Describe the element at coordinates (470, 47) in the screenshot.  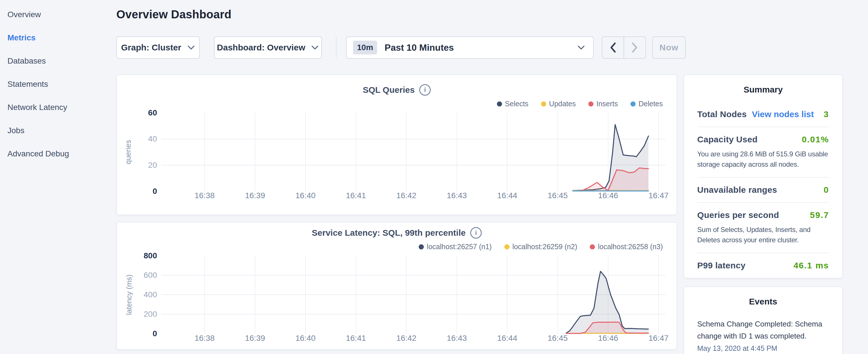
I see `time-range-dropdown: 10m Past 10 Minutes` at that location.